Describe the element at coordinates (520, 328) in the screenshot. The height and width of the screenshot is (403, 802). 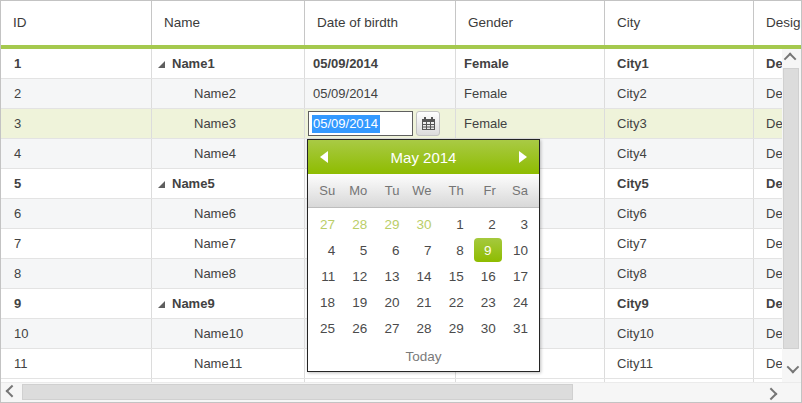
I see `calendar-day-31: 31` at that location.